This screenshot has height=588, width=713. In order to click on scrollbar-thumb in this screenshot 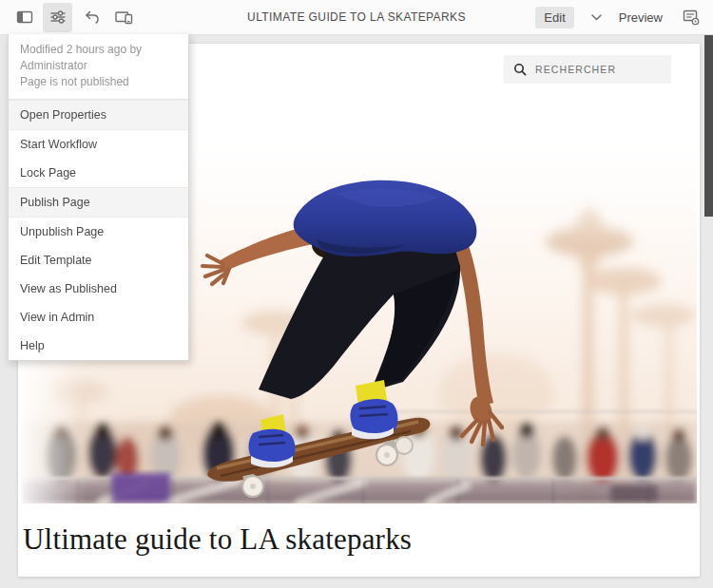, I will do `click(709, 125)`.